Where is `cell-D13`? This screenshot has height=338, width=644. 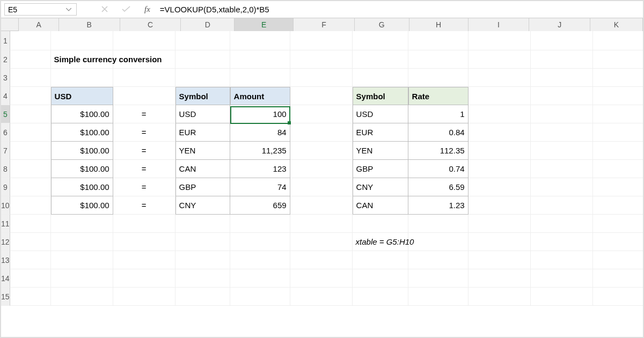 cell-D13 is located at coordinates (203, 260).